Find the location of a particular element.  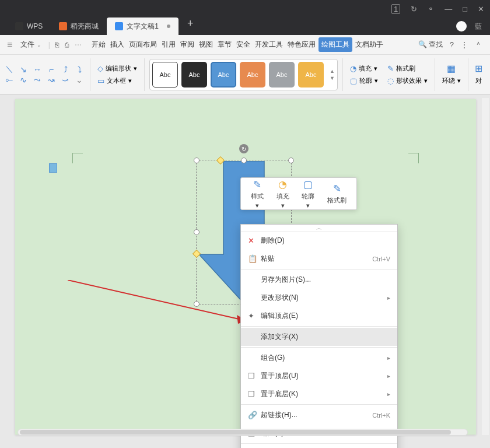

style-swatch-4: Abc is located at coordinates (253, 75).